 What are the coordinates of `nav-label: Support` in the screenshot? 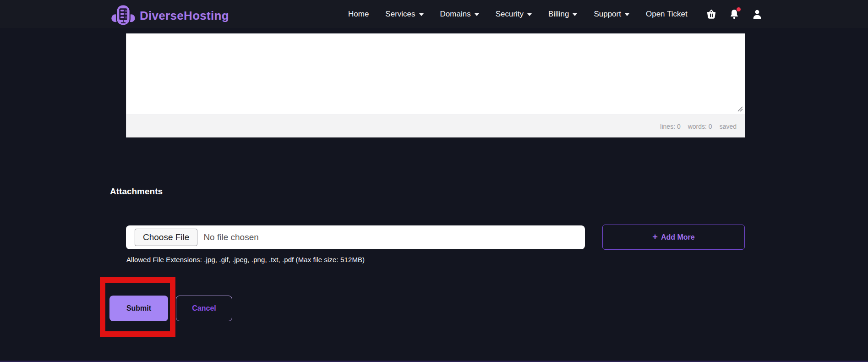 It's located at (607, 14).